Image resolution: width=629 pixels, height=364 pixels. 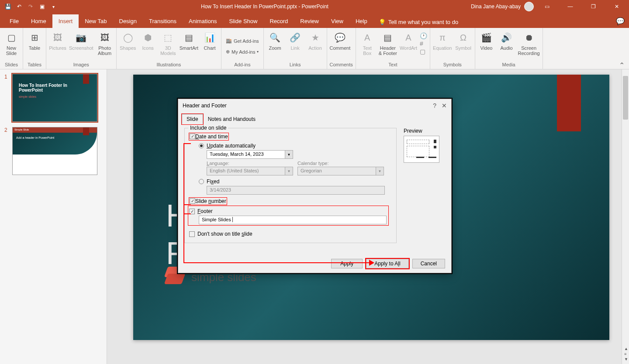 What do you see at coordinates (66, 21) in the screenshot?
I see `tab-insert: Insert` at bounding box center [66, 21].